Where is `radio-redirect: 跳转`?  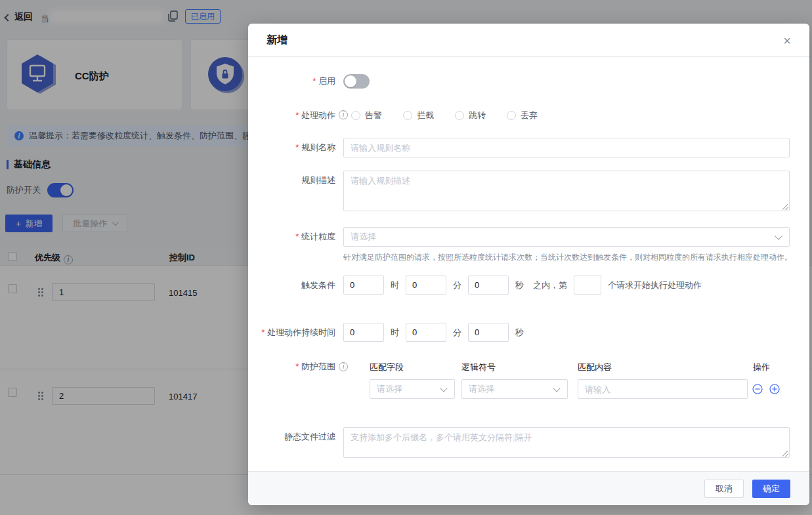 radio-redirect: 跳转 is located at coordinates (470, 115).